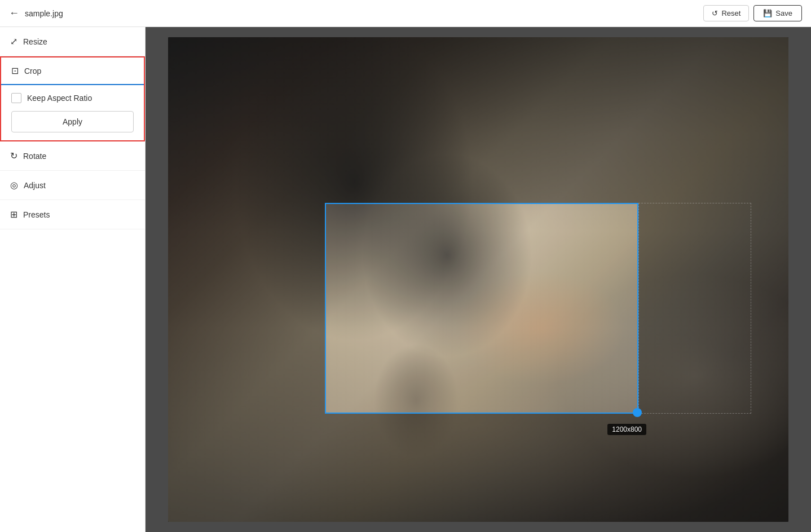  I want to click on back-button: ←, so click(14, 14).